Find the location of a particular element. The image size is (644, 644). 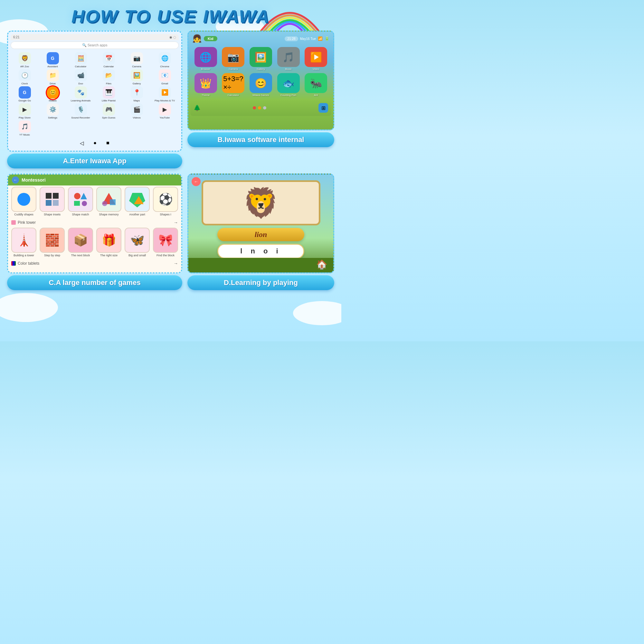

app-drive: 📁 Drive is located at coordinates (53, 77).